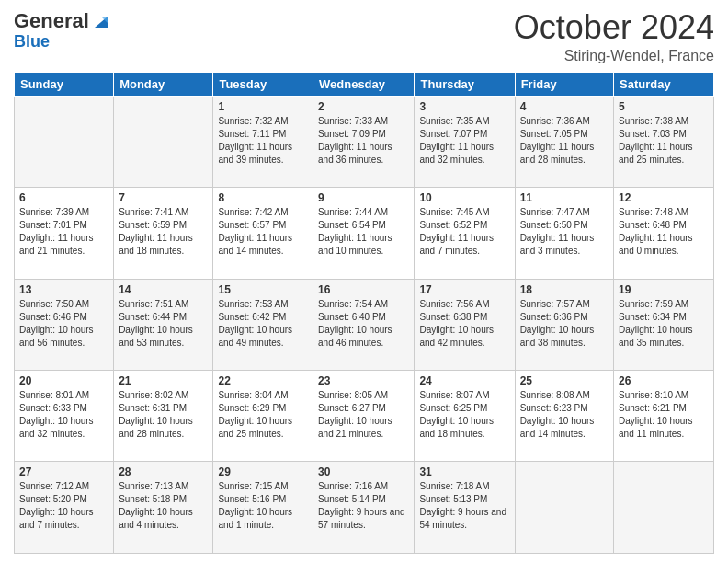 Image resolution: width=728 pixels, height=563 pixels. Describe the element at coordinates (464, 107) in the screenshot. I see `day-number: 3` at that location.